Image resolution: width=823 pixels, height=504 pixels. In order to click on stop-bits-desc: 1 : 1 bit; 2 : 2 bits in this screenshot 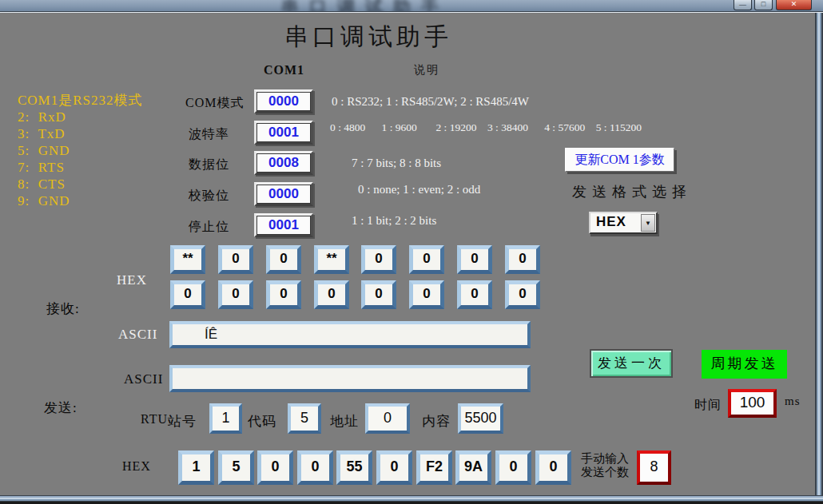, I will do `click(394, 220)`.